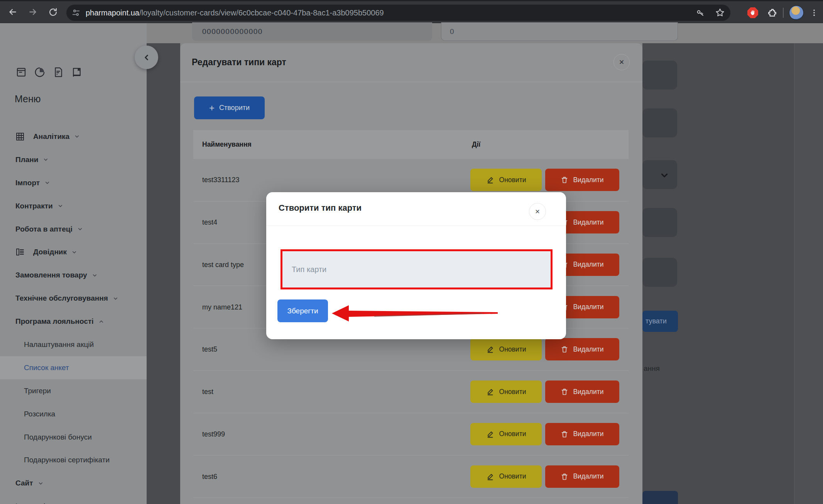 The height and width of the screenshot is (504, 823). Describe the element at coordinates (59, 345) in the screenshot. I see `sidebar-item-label: Налаштування акцій` at that location.